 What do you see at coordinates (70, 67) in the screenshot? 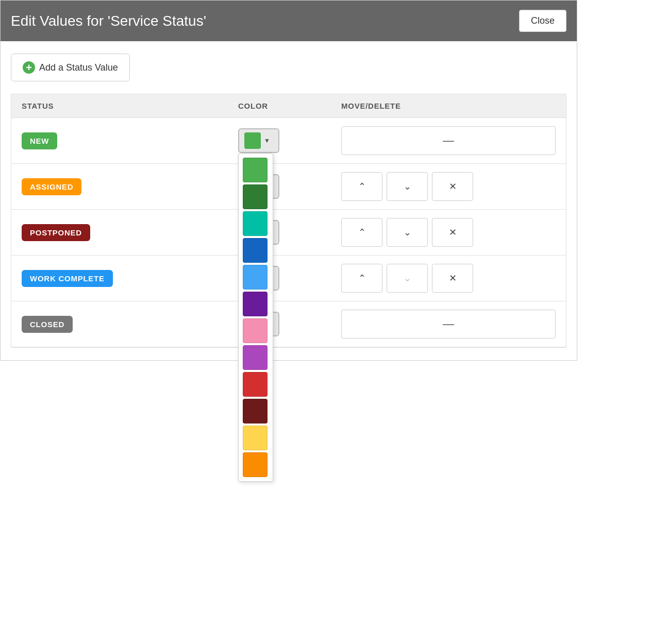
I see `add-status-button: + Add a Status Value` at bounding box center [70, 67].